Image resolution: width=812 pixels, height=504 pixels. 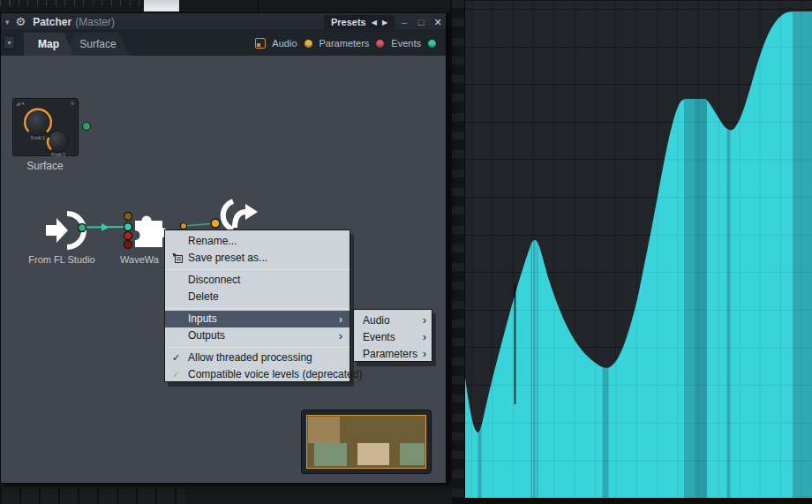 What do you see at coordinates (459, 249) in the screenshot?
I see `piano-keys-strip` at bounding box center [459, 249].